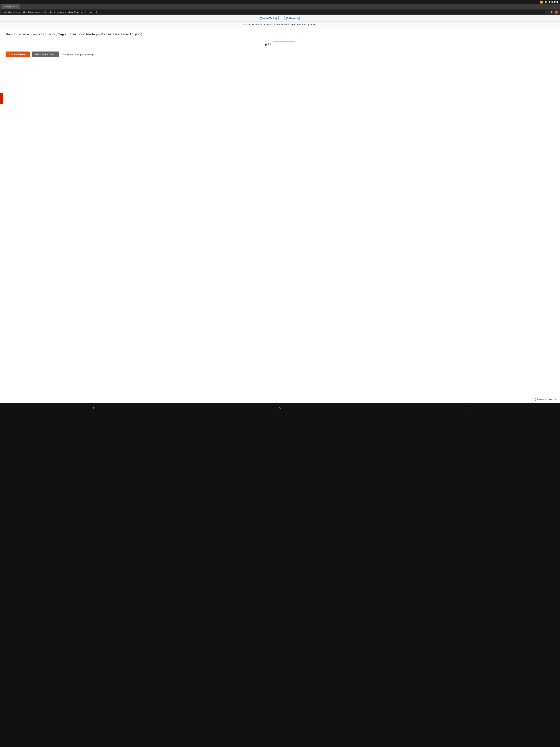 The height and width of the screenshot is (747, 560). I want to click on ph-label: pH =, so click(268, 44).